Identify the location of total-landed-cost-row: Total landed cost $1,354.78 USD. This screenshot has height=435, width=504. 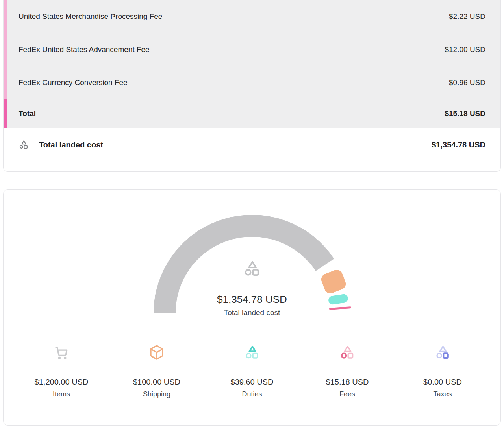
(252, 145).